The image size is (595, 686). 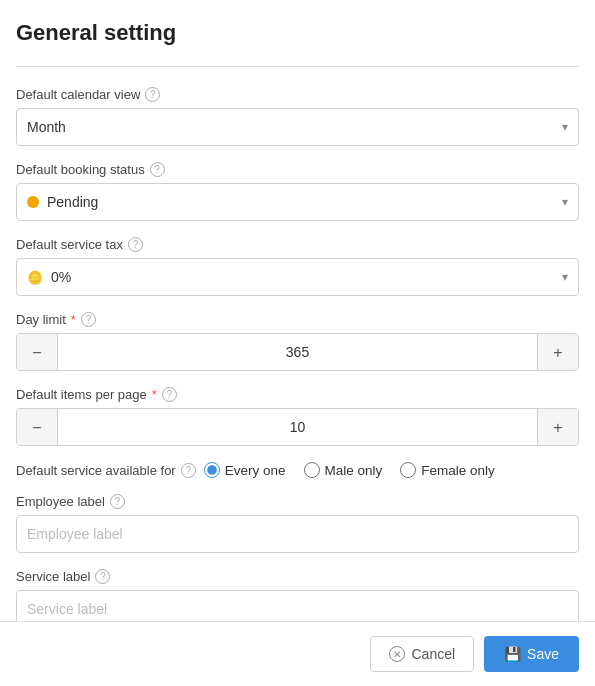 What do you see at coordinates (298, 352) in the screenshot?
I see `day-limit-value: 365` at bounding box center [298, 352].